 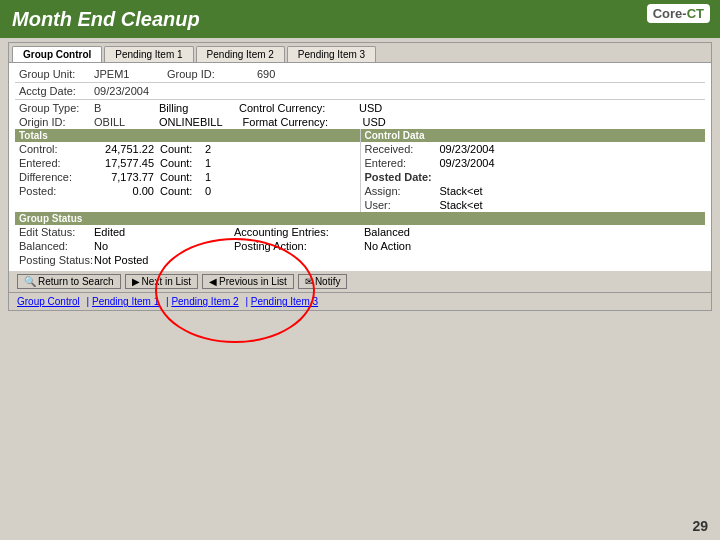 I want to click on return-to-search-button: 🔍 Return to Search, so click(x=69, y=282).